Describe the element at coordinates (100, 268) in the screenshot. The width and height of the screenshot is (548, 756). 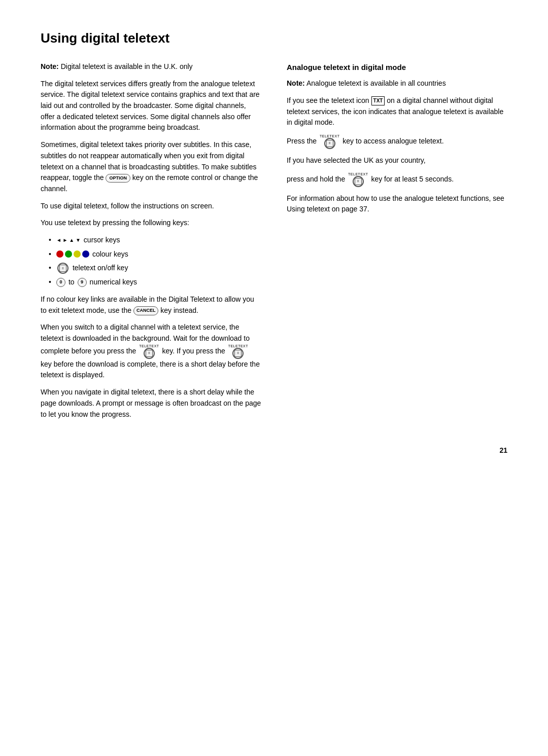
I see `bullet-teletext-text: teletext on/off key` at that location.